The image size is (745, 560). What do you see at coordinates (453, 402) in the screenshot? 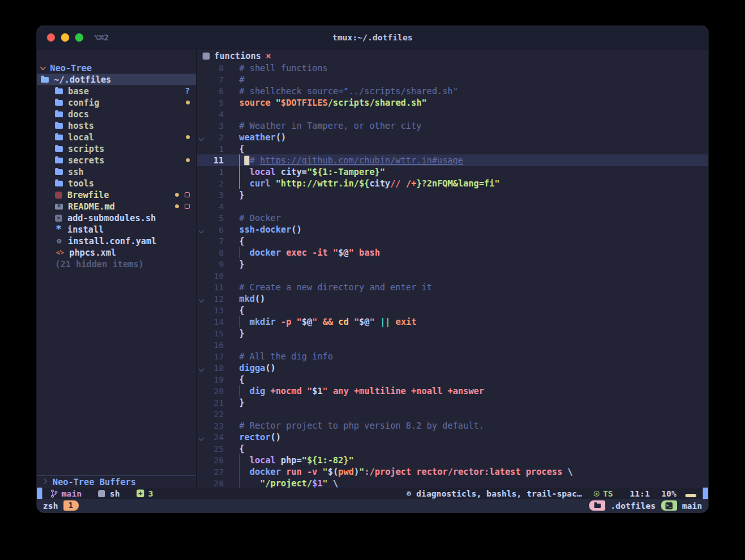
I see `code-line: 21}` at bounding box center [453, 402].